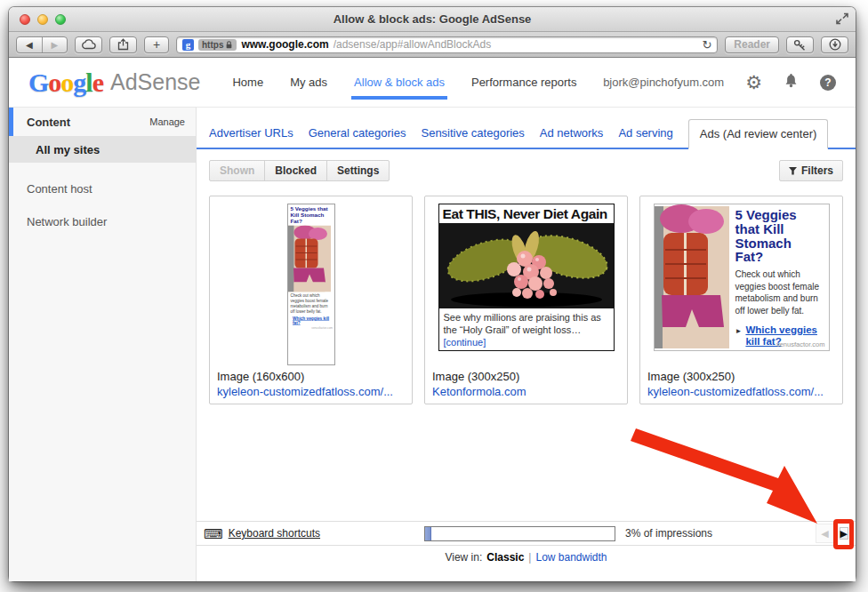  I want to click on ad2-continue-link: [continue], so click(465, 342).